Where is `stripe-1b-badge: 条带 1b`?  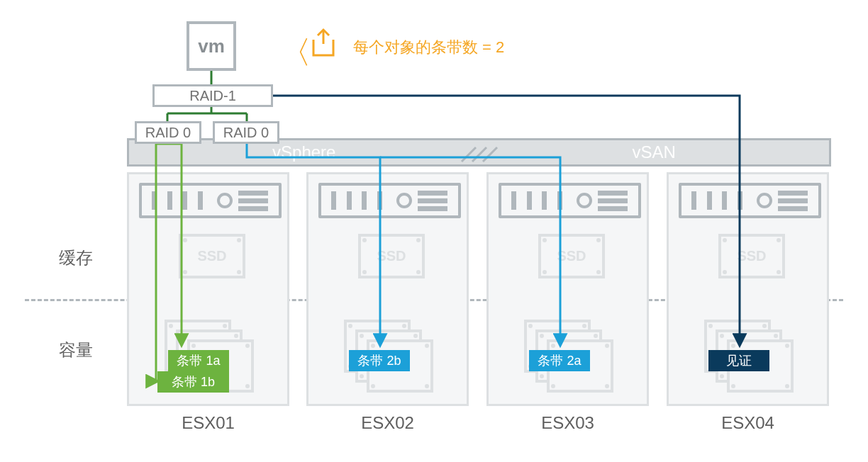
stripe-1b-badge: 条带 1b is located at coordinates (193, 382).